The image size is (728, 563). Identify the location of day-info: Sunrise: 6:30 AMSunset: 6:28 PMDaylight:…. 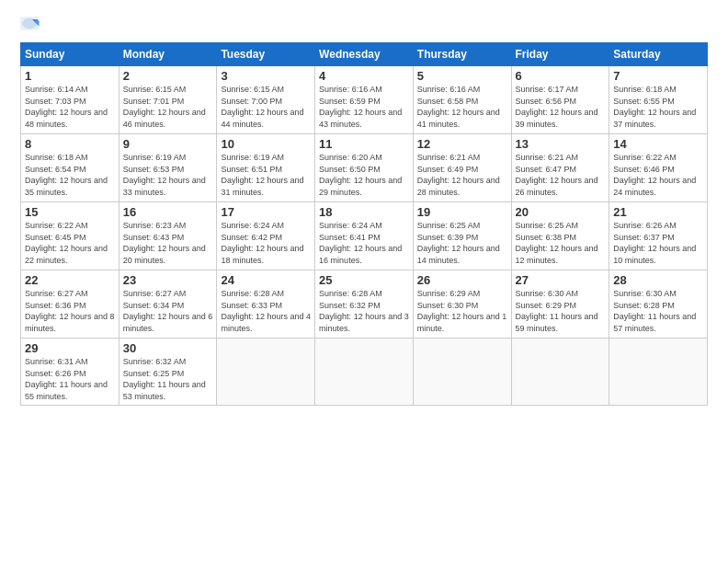
(658, 311).